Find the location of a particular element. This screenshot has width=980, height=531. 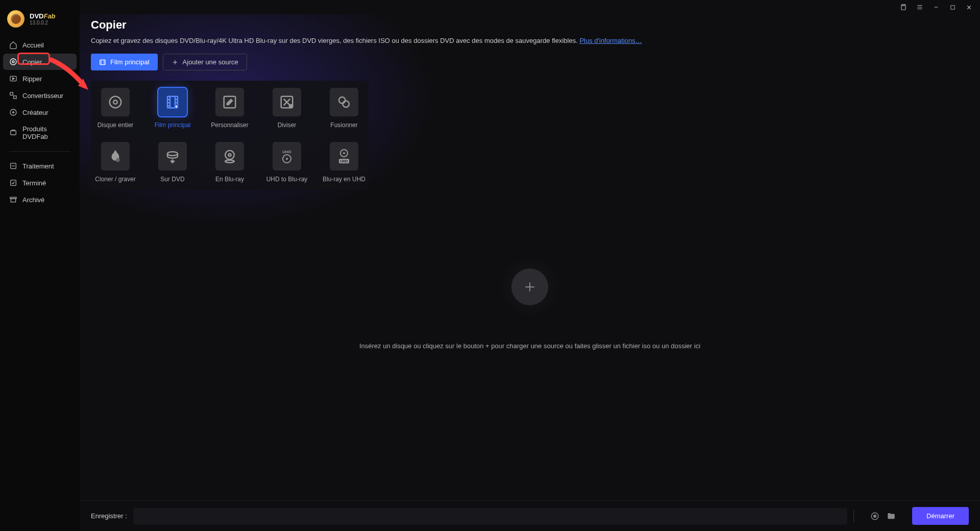

titlebar-pin-icon is located at coordinates (903, 7).